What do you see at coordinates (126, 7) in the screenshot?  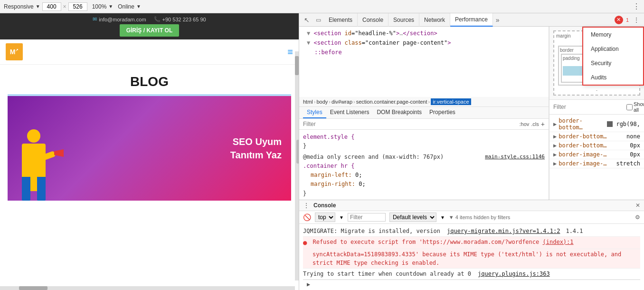 I see `online-label: Online` at bounding box center [126, 7].